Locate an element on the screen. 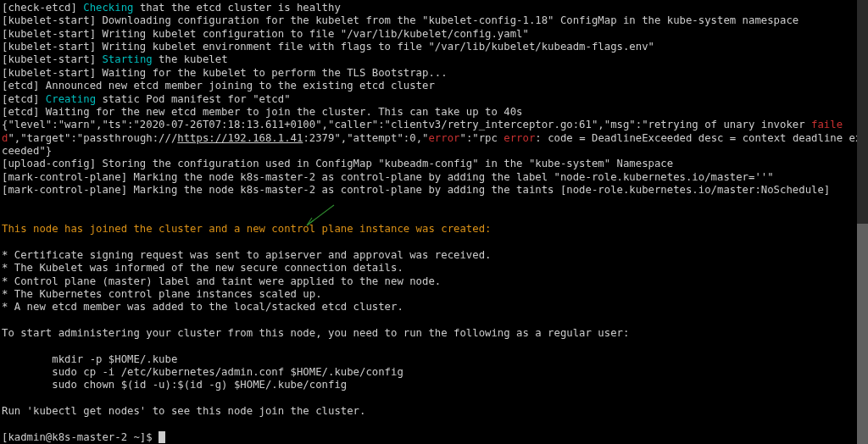 Image resolution: width=868 pixels, height=444 pixels. line: sudo chown $(id -u):$(id -g) $HOME/.kube… is located at coordinates (175, 385).